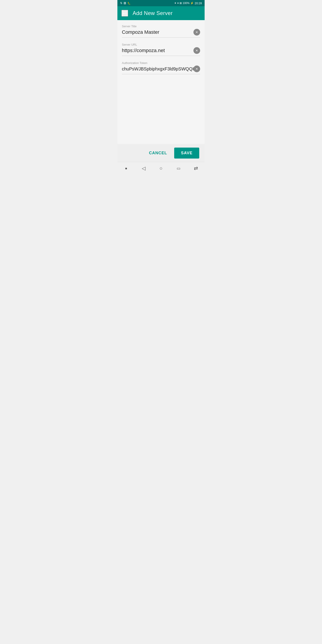 The height and width of the screenshot is (644, 322). What do you see at coordinates (158, 69) in the screenshot?
I see `auth-token-input` at bounding box center [158, 69].